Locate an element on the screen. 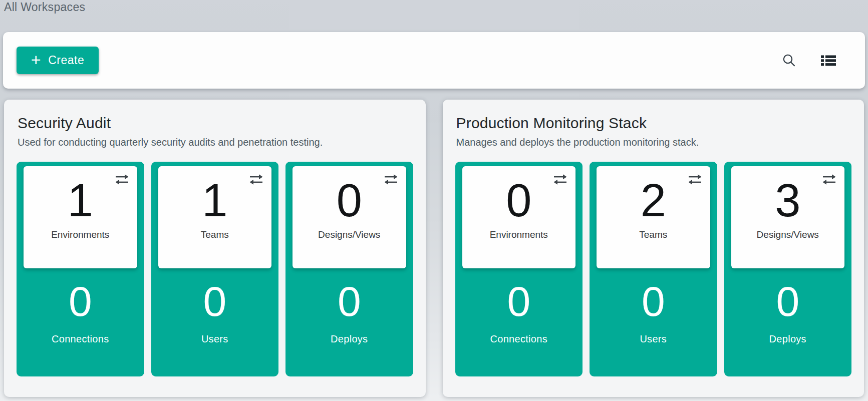 This screenshot has height=401, width=868. workspaces-toolbar: + Create is located at coordinates (434, 60).